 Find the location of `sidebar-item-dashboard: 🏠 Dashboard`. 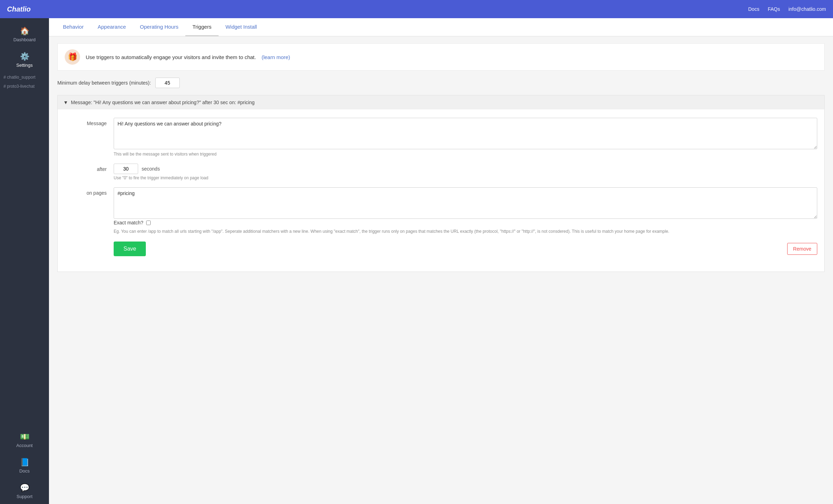

sidebar-item-dashboard: 🏠 Dashboard is located at coordinates (24, 34).